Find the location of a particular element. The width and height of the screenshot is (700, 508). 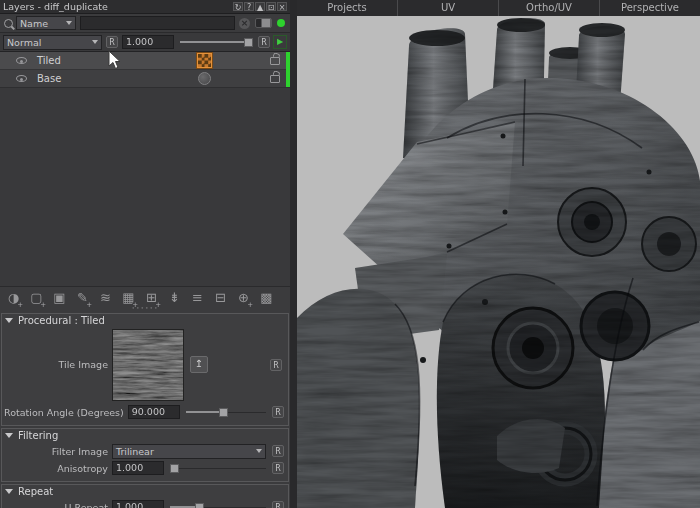

tile-image-reset-button: R is located at coordinates (276, 365).